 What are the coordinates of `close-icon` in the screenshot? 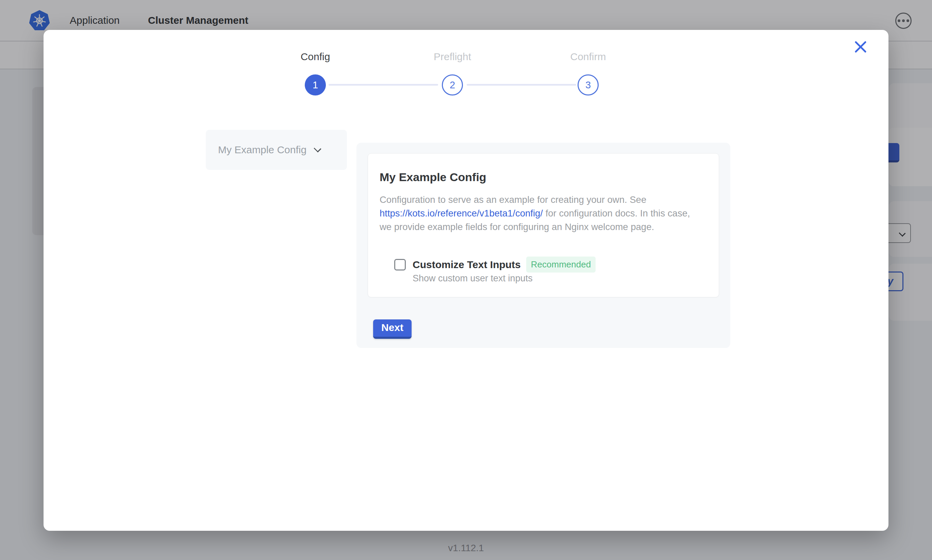 It's located at (861, 47).